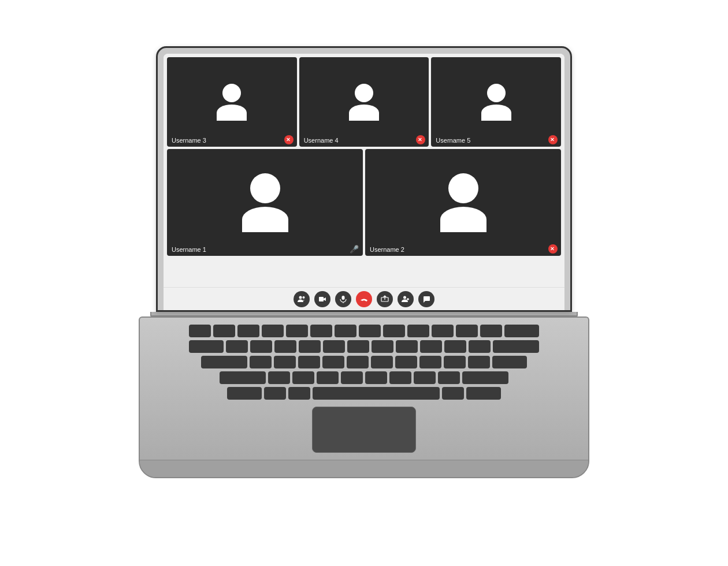 This screenshot has width=728, height=566. Describe the element at coordinates (484, 393) in the screenshot. I see `key-ctrl2` at that location.